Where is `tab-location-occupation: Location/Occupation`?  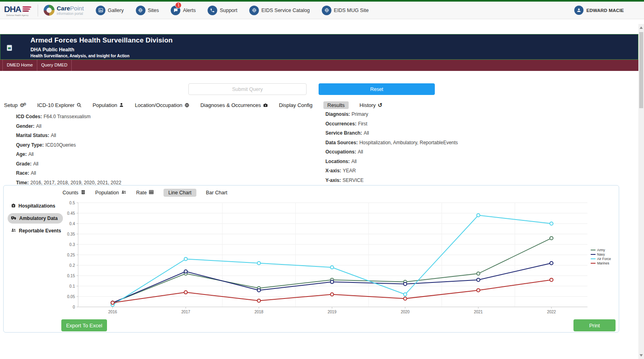
tab-location-occupation: Location/Occupation is located at coordinates (162, 105).